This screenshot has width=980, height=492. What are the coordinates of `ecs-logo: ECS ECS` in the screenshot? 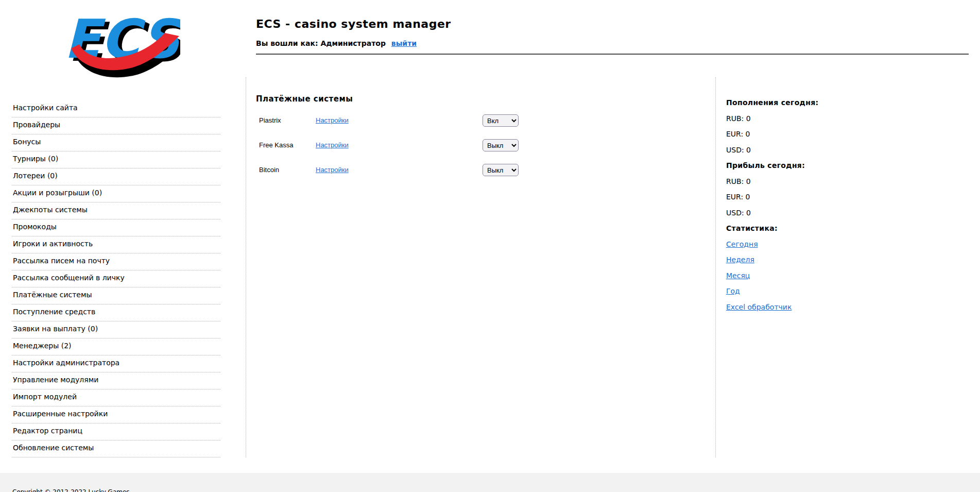 It's located at (121, 44).